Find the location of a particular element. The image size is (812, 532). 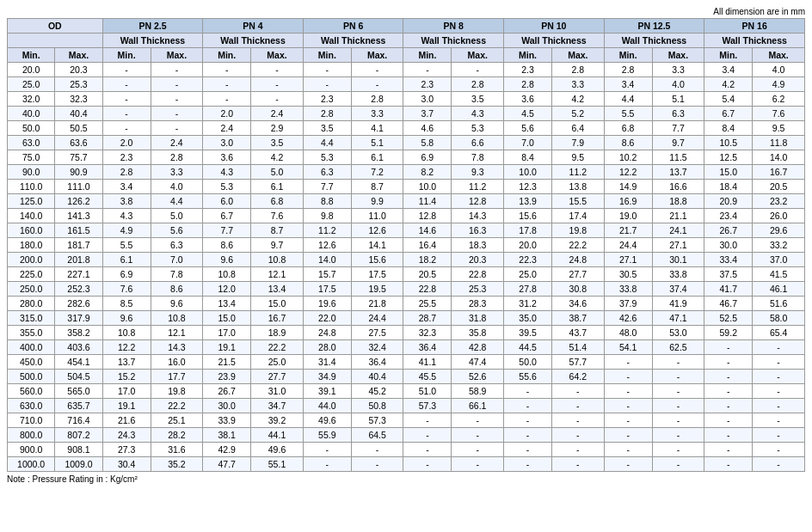

pn-val: 32.3 is located at coordinates (428, 333).